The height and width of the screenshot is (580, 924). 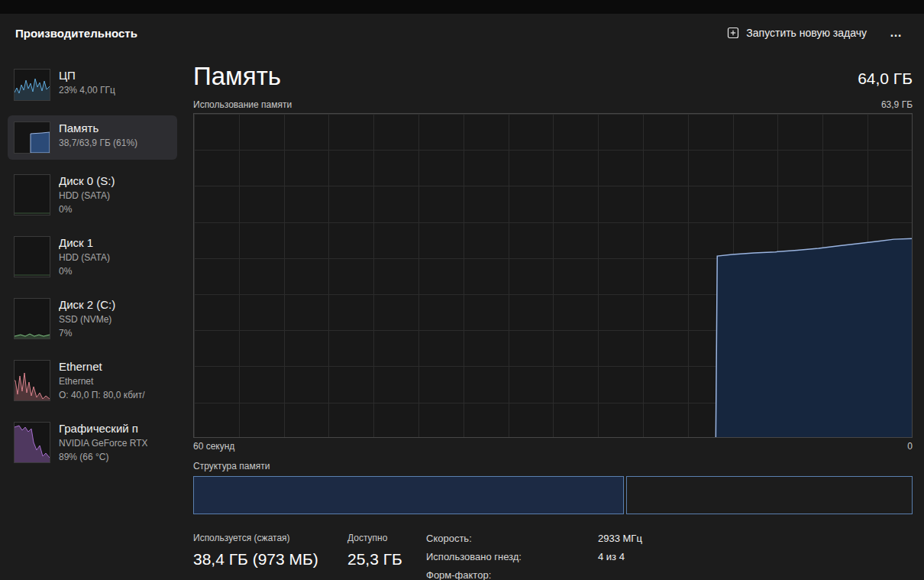 I want to click on memory-hardware-details: Скорость: 2933 МГц Использовано гнезд: 4…, so click(x=535, y=556).